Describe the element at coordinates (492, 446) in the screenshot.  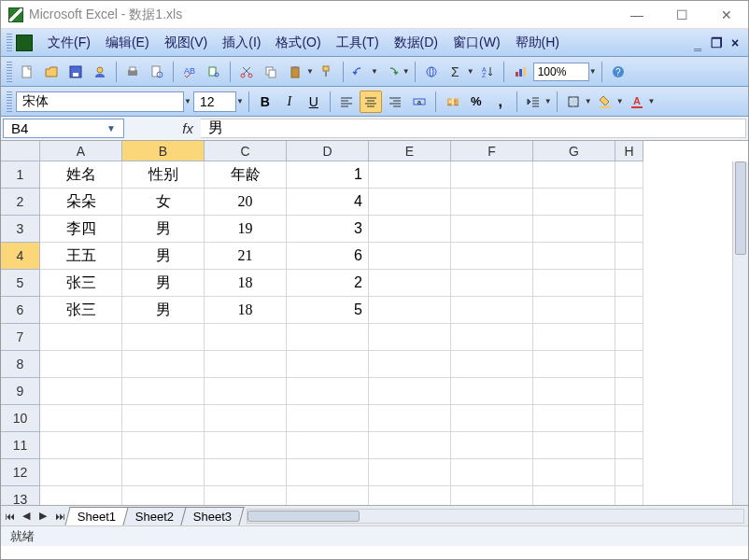
I see `cell-F11` at that location.